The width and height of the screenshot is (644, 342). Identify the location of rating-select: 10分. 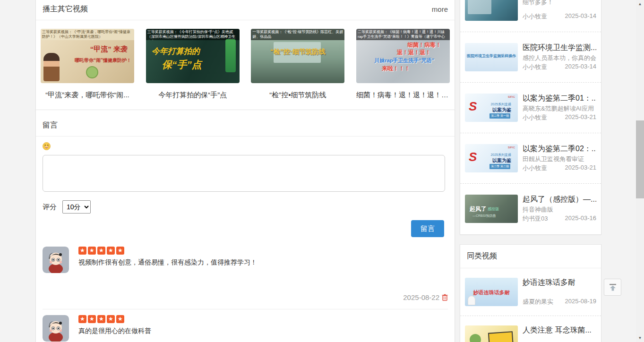
(77, 207).